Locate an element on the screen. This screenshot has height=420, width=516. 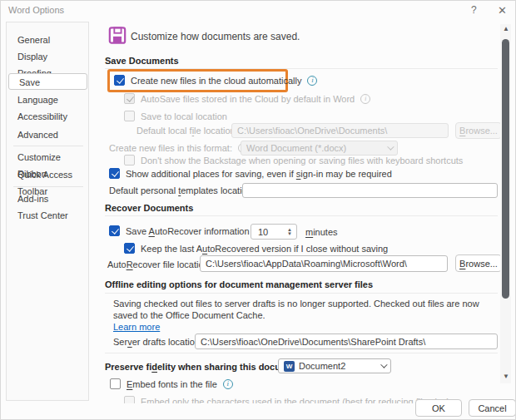
sidebar-item-quick-access-toolbar: Quick Access Toolbar is located at coordinates (47, 175).